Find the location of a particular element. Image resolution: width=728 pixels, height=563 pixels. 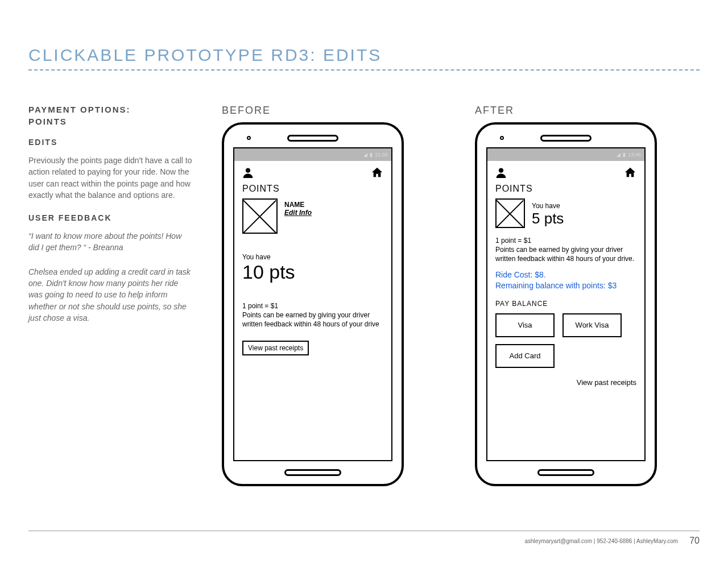

ride-cost: Ride Cost: $8. is located at coordinates (521, 275).